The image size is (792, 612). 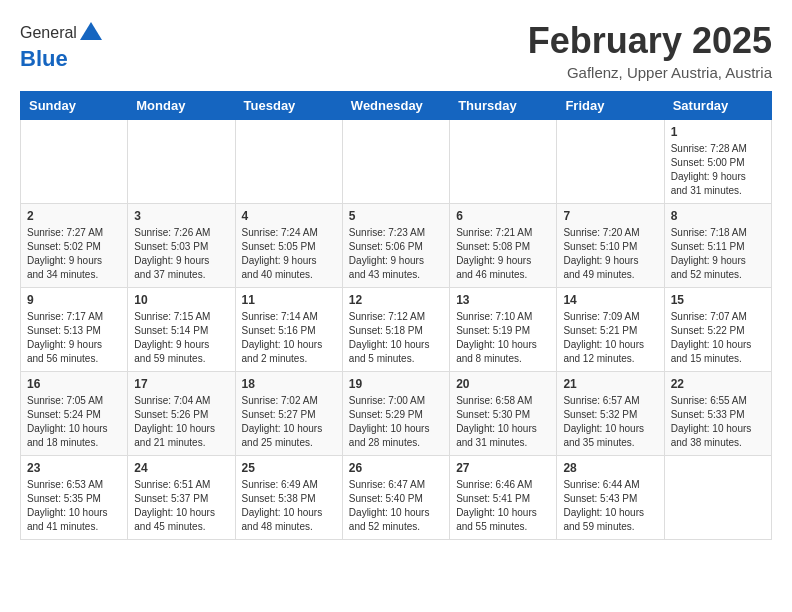 What do you see at coordinates (503, 254) in the screenshot?
I see `day-info: Sunrise: 7:21 AM Sunset: 5:08 PM Dayligh…` at bounding box center [503, 254].